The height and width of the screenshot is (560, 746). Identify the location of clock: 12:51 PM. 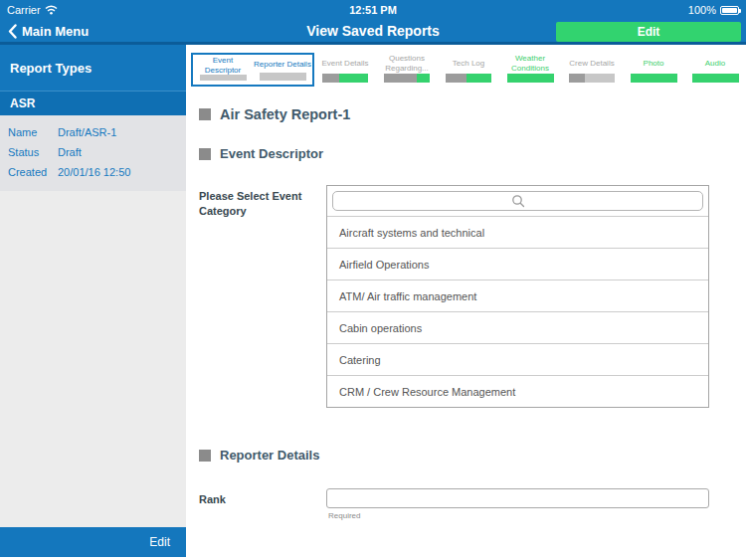
(373, 10).